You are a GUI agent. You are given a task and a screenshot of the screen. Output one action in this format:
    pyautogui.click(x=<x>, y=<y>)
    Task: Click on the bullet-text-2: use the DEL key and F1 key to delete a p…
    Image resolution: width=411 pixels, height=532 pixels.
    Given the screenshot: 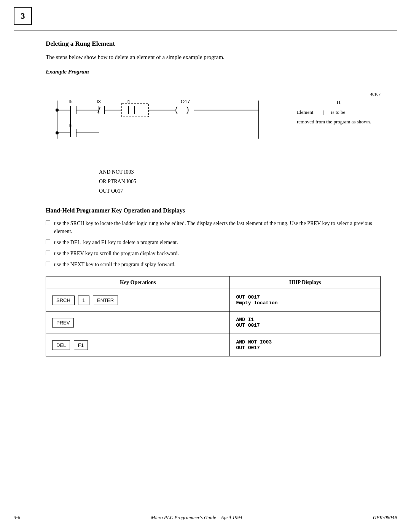 What is the action you would take?
    pyautogui.click(x=116, y=242)
    